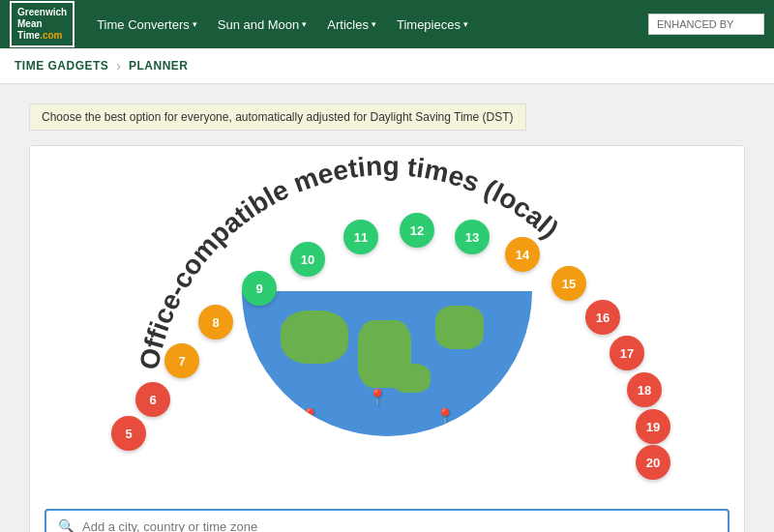 The height and width of the screenshot is (532, 774). Describe the element at coordinates (259, 288) in the screenshot. I see `bubble-9: 9` at that location.